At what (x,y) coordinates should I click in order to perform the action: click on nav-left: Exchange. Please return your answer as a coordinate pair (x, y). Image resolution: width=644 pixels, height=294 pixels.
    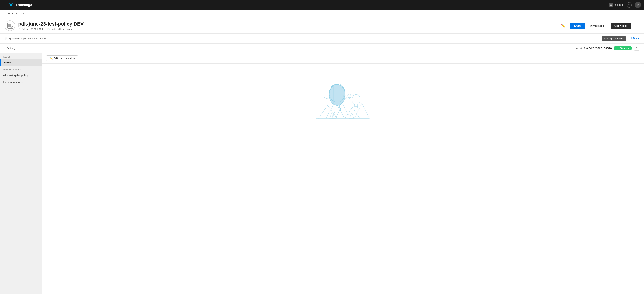
    Looking at the image, I should click on (18, 5).